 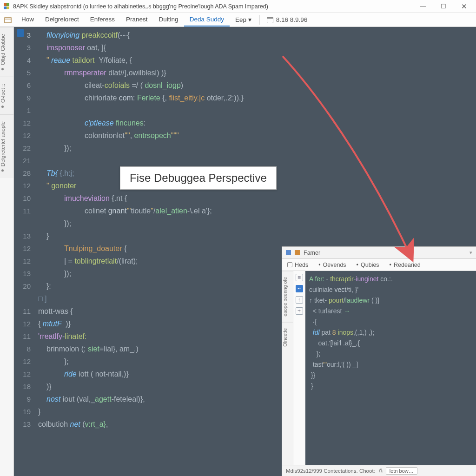 I want to click on side-rail-tab: O-loet ::, so click(x=7, y=96).